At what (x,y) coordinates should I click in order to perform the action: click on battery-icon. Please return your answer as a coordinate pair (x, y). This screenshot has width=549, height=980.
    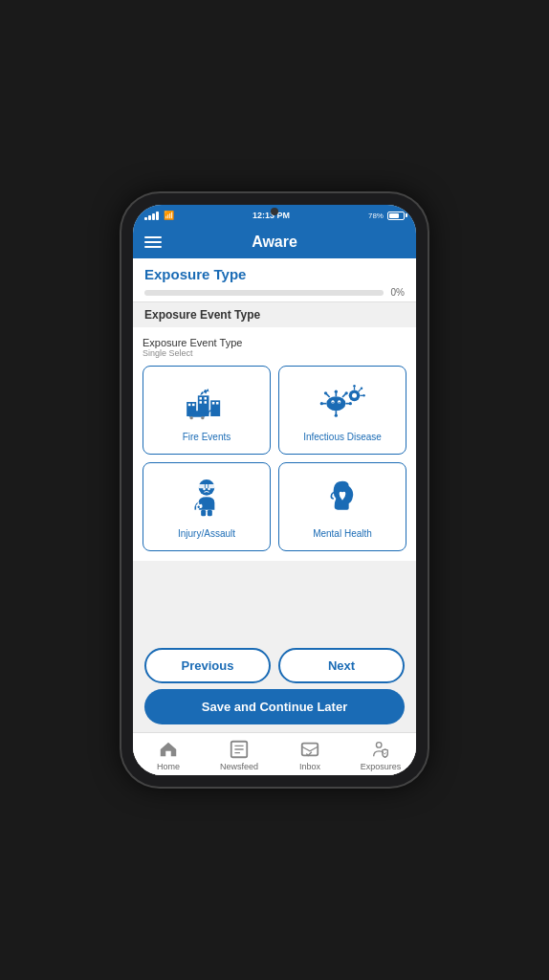
    Looking at the image, I should click on (396, 216).